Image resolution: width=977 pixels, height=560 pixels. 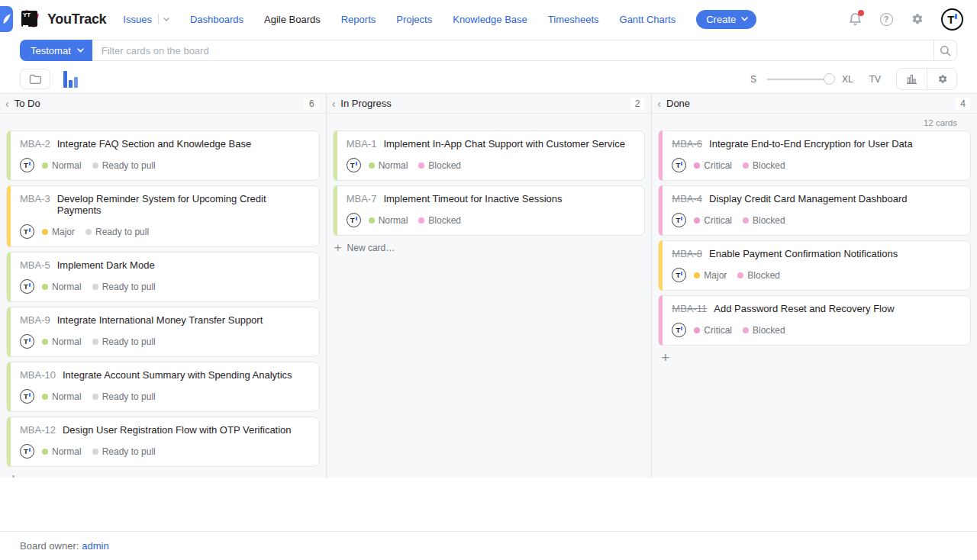 What do you see at coordinates (362, 198) in the screenshot?
I see `card-id: MBA-7` at bounding box center [362, 198].